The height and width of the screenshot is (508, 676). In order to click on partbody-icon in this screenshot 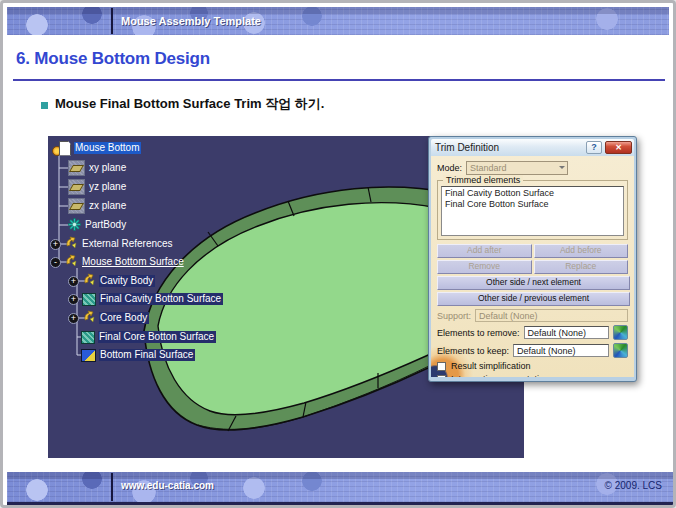, I will do `click(74, 226)`.